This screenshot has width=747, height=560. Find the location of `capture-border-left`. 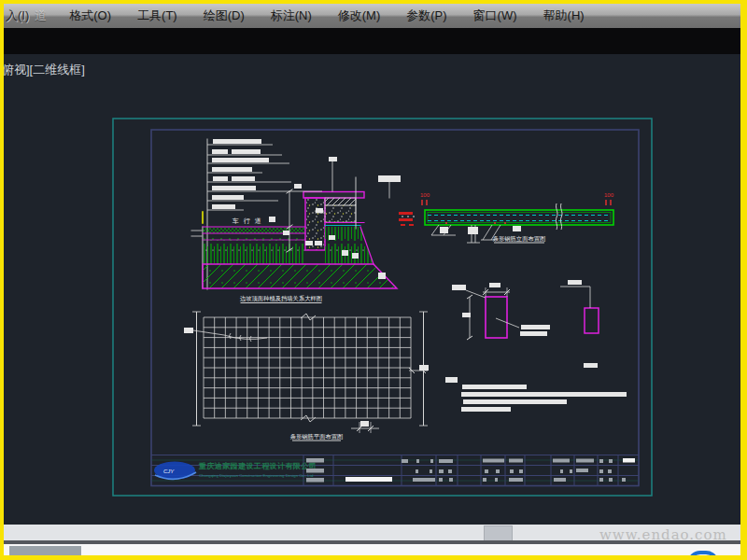

capture-border-left is located at coordinates (2, 280).